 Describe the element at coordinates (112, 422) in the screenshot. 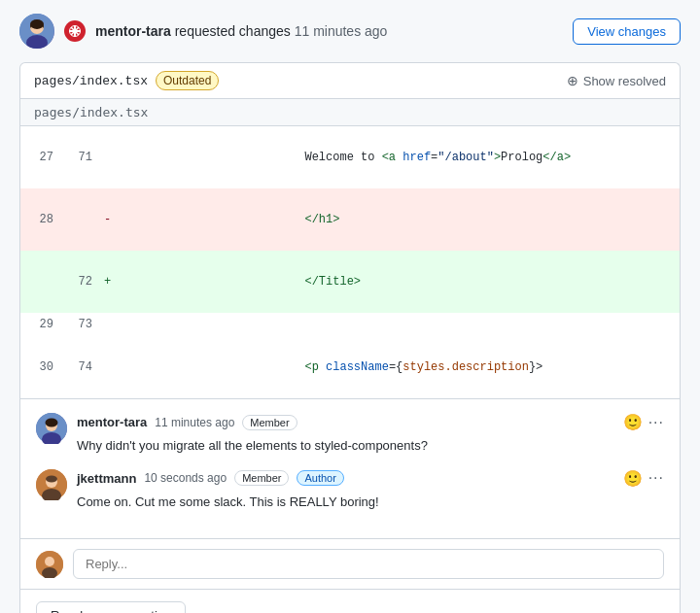

I see `comment-1-author: mentor-tara` at that location.